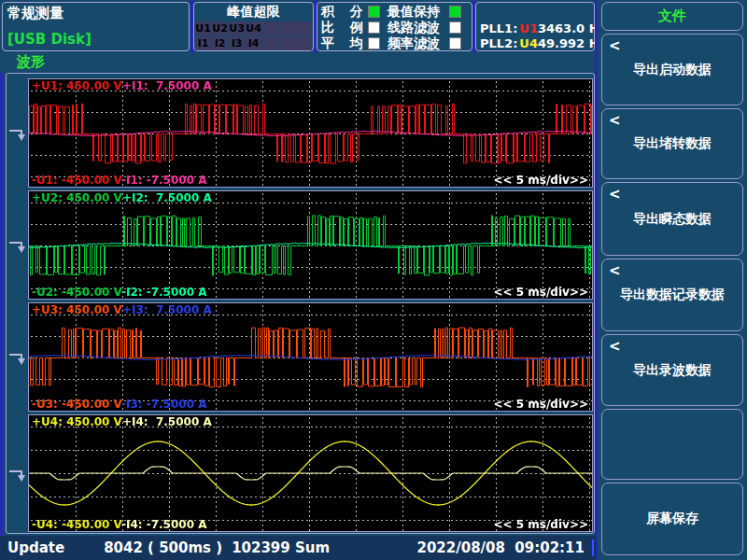 Image resolution: width=747 pixels, height=560 pixels. Describe the element at coordinates (374, 28) in the screenshot. I see `toggle-scale-checkbox` at that location.